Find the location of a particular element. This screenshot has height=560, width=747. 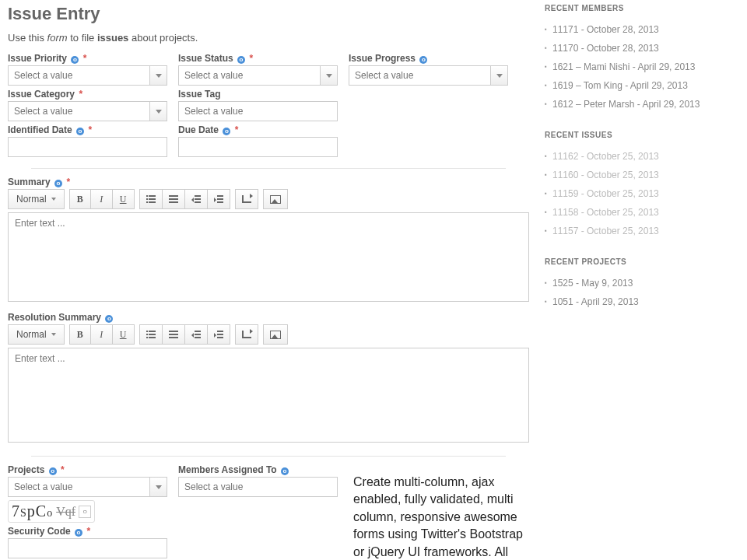

intro-post: about projects. is located at coordinates (163, 37).